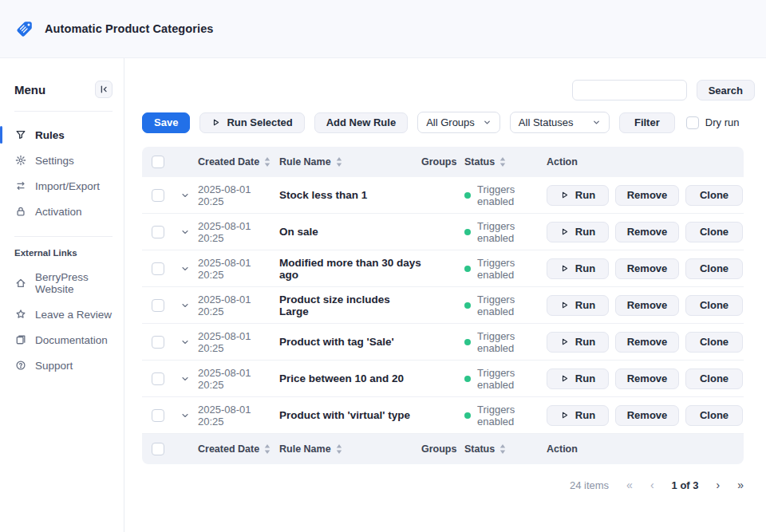  What do you see at coordinates (54, 161) in the screenshot?
I see `sidebar-item-label: Settings` at bounding box center [54, 161].